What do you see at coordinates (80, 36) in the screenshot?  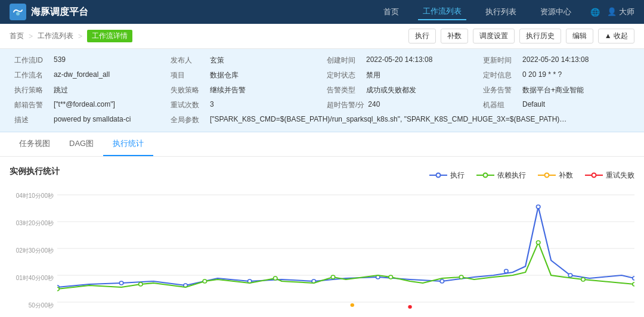 I see `breadcrumb-sep-2: >` at bounding box center [80, 36].